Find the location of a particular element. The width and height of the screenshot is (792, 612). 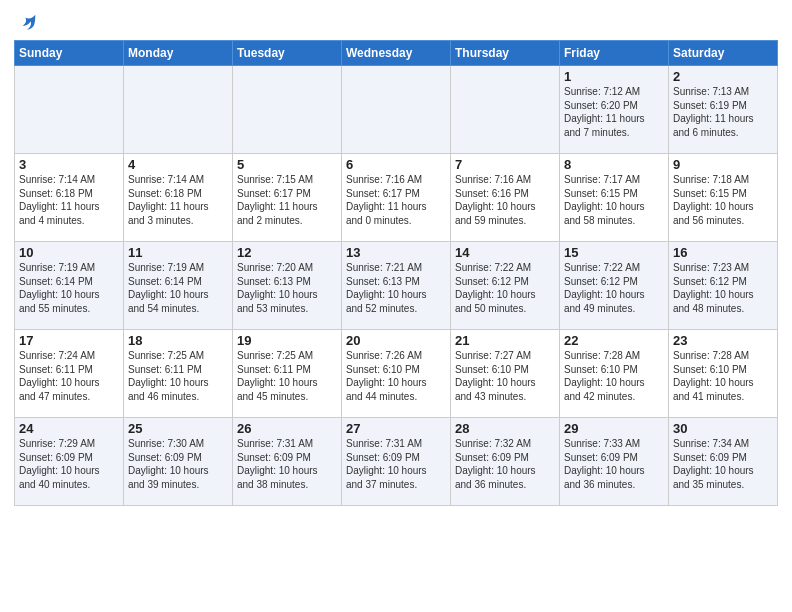

calendar-cell: 13Sunrise: 7:21 AM Sunset: 6:13 PM Dayli… is located at coordinates (396, 286).